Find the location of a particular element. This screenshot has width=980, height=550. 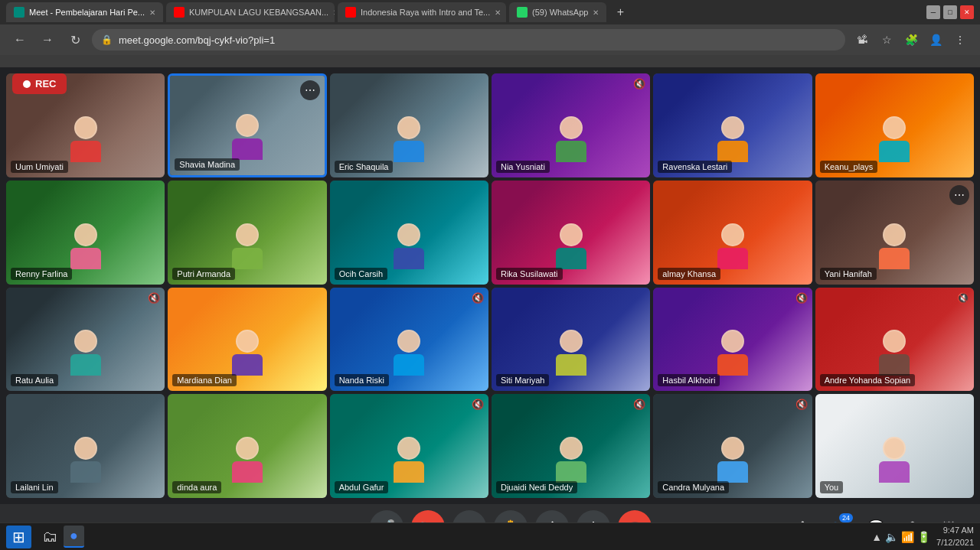

tile-mute-icon-14: 🔇 is located at coordinates (478, 298).